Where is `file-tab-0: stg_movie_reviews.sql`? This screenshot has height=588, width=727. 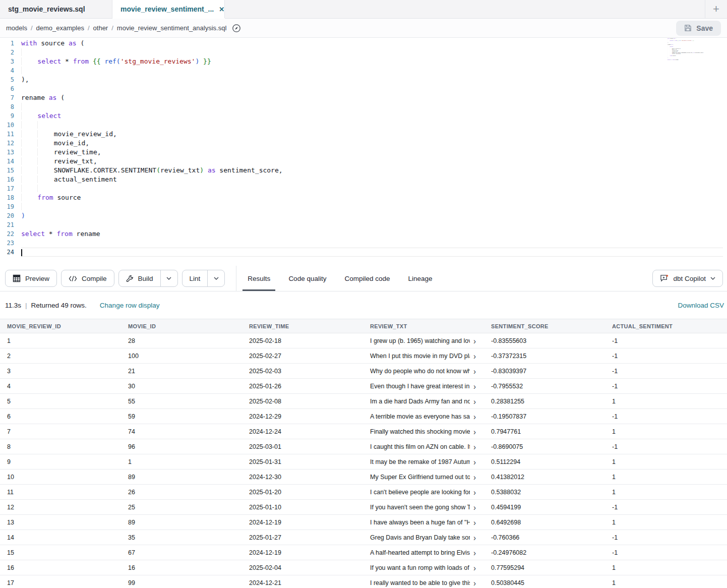 file-tab-0: stg_movie_reviews.sql is located at coordinates (56, 9).